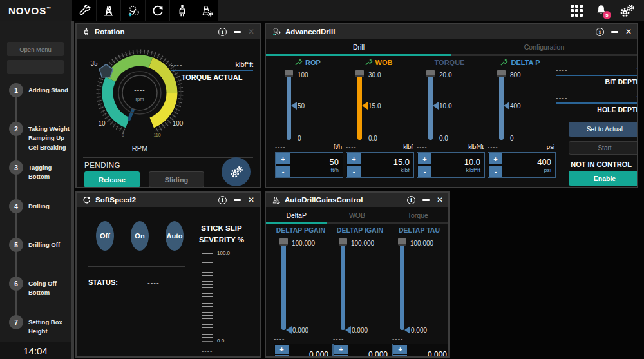  I want to click on start-button: Start, so click(603, 148).